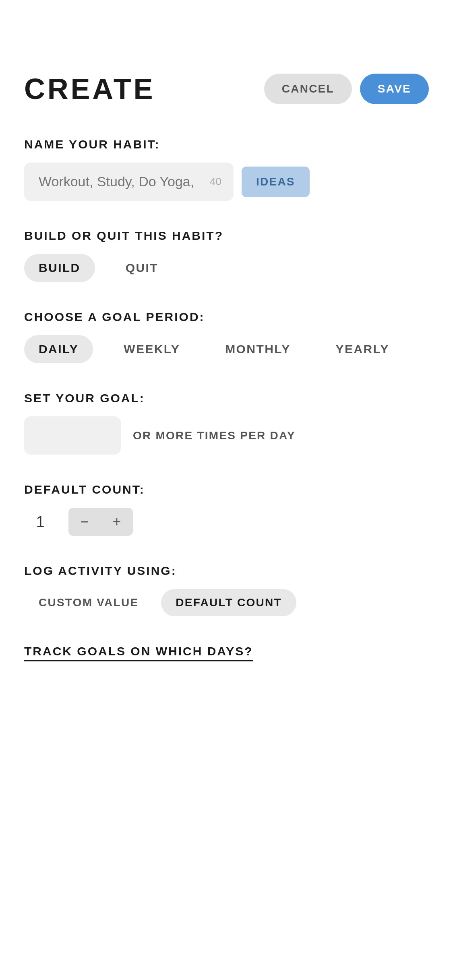  I want to click on track-goals-section: TRACK GOALS ON WHICH DAYS?, so click(226, 651).